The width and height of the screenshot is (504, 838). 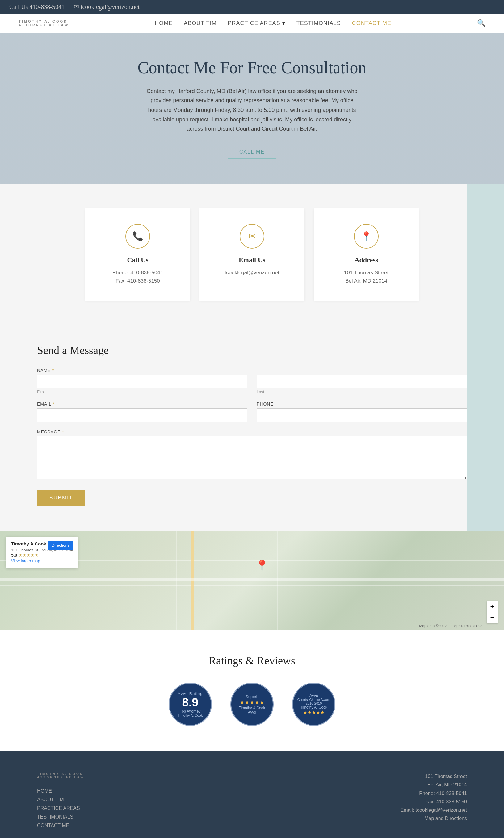 What do you see at coordinates (107, 7) in the screenshot?
I see `email-label: ✉ tcooklegal@verizon.net` at bounding box center [107, 7].